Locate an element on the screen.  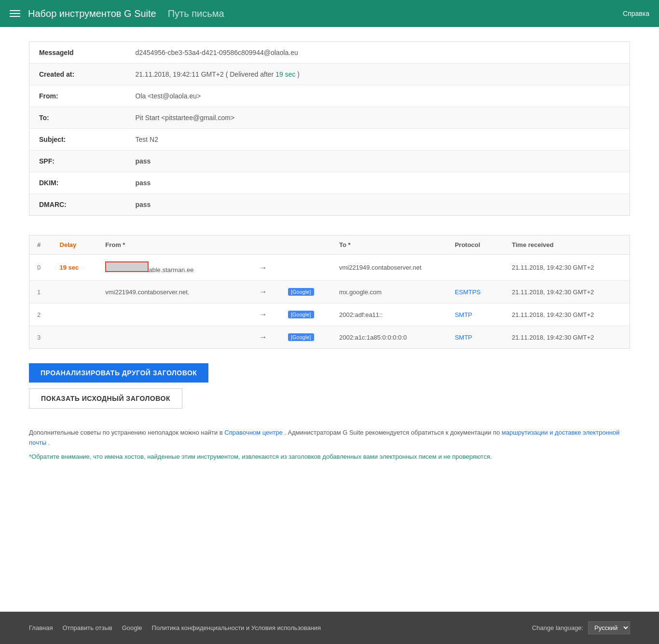
footer-link-privacy: Политика конфиденциальности и Условия ис… is located at coordinates (236, 628).